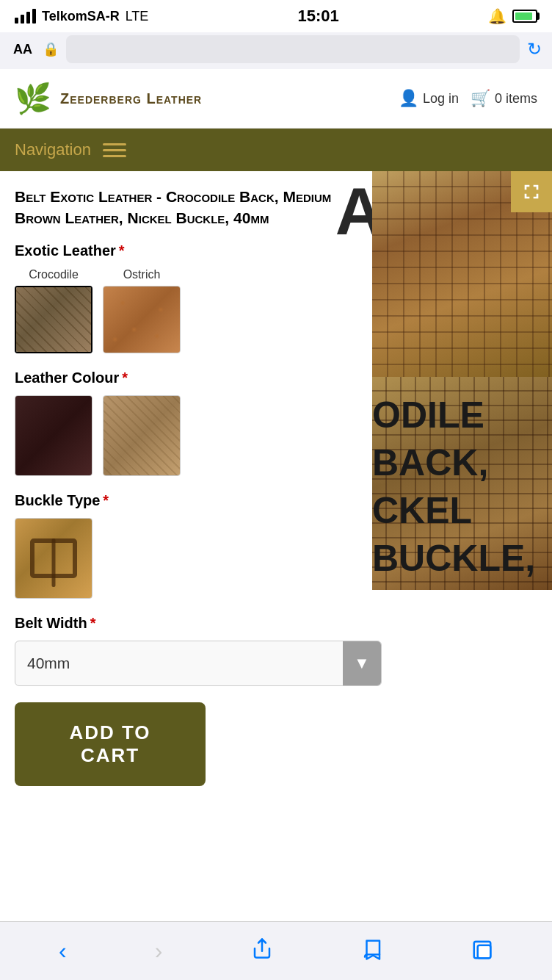  What do you see at coordinates (202, 501) in the screenshot?
I see `buckle-type-label: Buckle Type*` at bounding box center [202, 501].